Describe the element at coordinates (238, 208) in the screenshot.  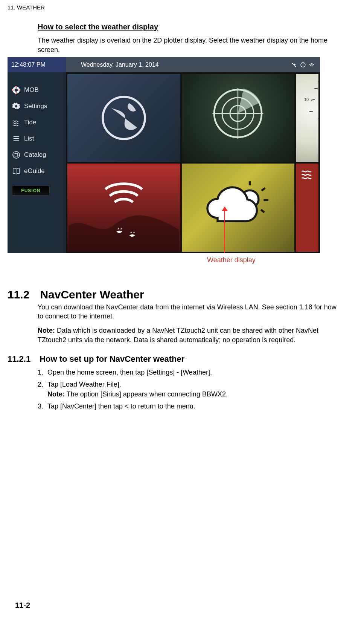
I see `tile-weather` at that location.